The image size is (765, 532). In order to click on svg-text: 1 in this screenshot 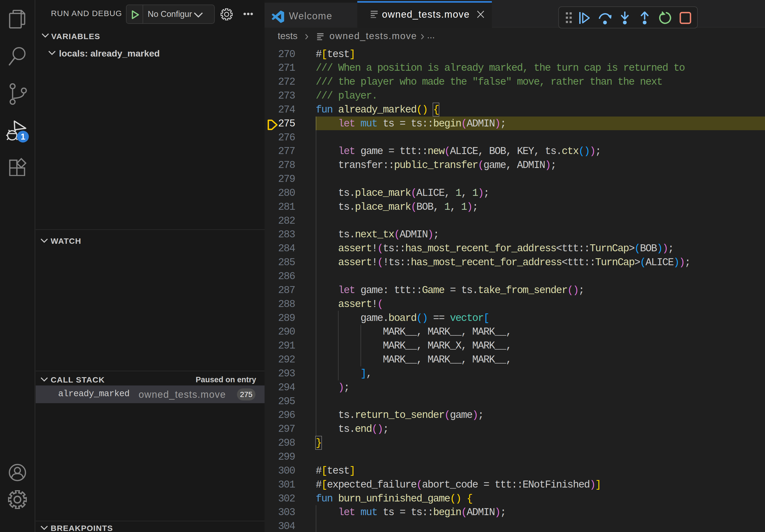, I will do `click(23, 137)`.